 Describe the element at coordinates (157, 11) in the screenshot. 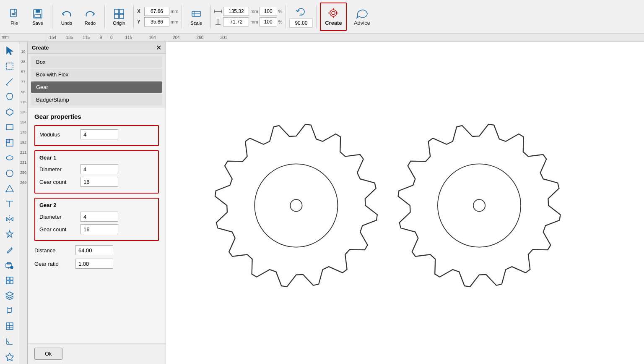

I see `x-input` at that location.